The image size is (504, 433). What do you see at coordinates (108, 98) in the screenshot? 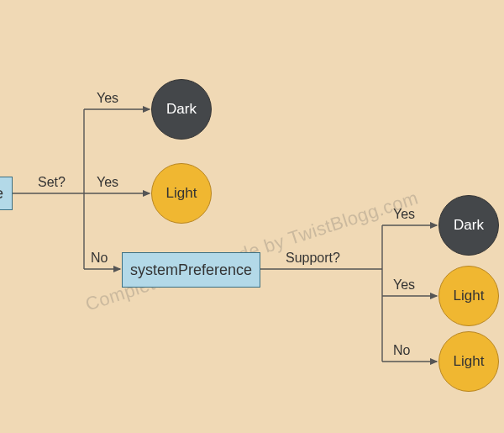
I see `set-yes1-label: Yes` at bounding box center [108, 98].